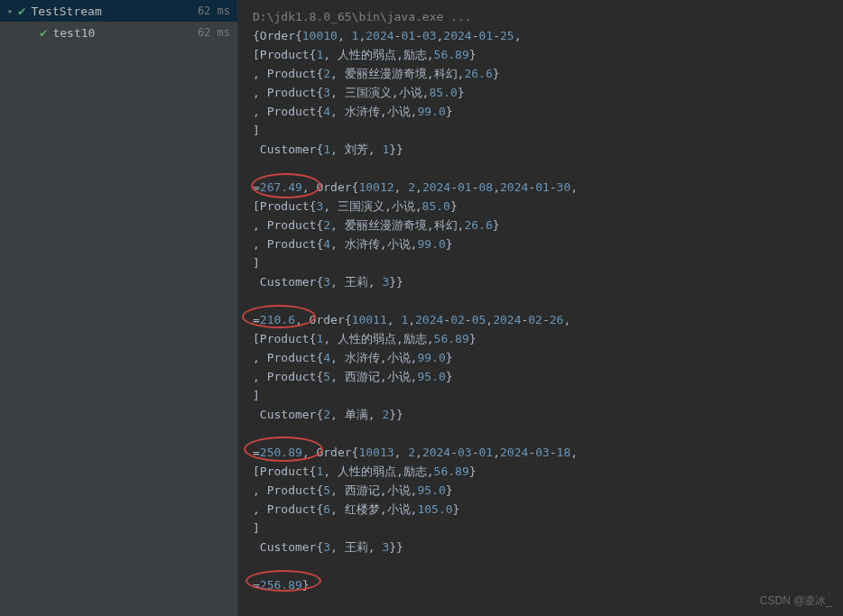 Image resolution: width=843 pixels, height=616 pixels. What do you see at coordinates (541, 415) in the screenshot?
I see `console-line: Customer{2, 单满, 2}}` at bounding box center [541, 415].